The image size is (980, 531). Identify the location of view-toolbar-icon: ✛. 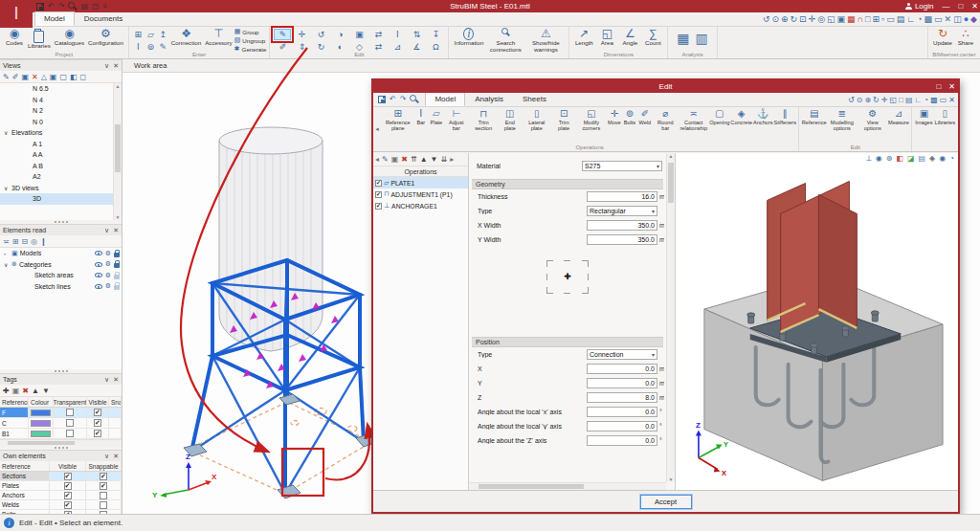
(813, 19).